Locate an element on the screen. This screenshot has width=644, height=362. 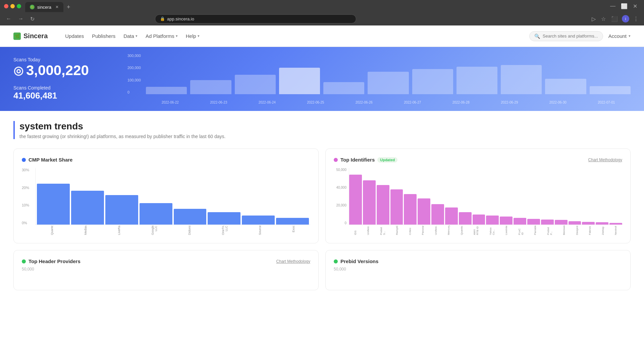
search-input is located at coordinates (570, 36).